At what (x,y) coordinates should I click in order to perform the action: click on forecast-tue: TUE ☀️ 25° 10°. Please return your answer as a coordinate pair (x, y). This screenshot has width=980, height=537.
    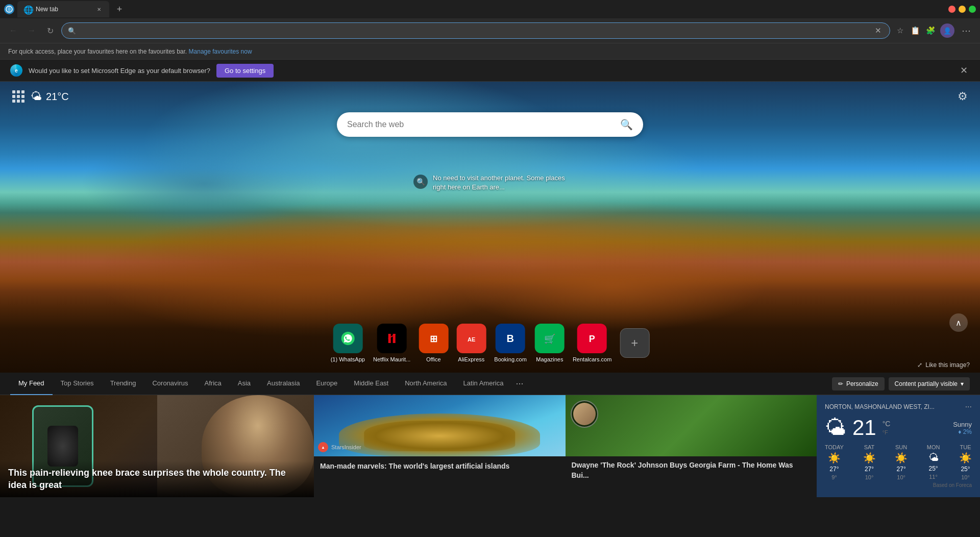
    Looking at the image, I should click on (966, 462).